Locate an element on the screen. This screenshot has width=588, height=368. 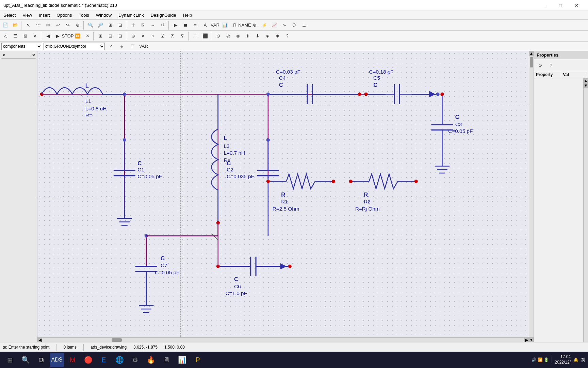
tb2-c1: ⊕ is located at coordinates (133, 36).